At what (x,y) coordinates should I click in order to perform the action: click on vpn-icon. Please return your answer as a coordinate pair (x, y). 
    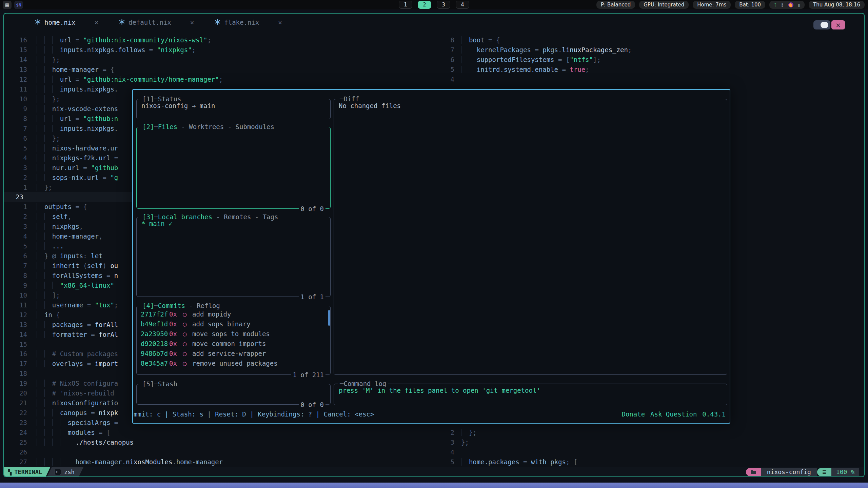
    Looking at the image, I should click on (791, 5).